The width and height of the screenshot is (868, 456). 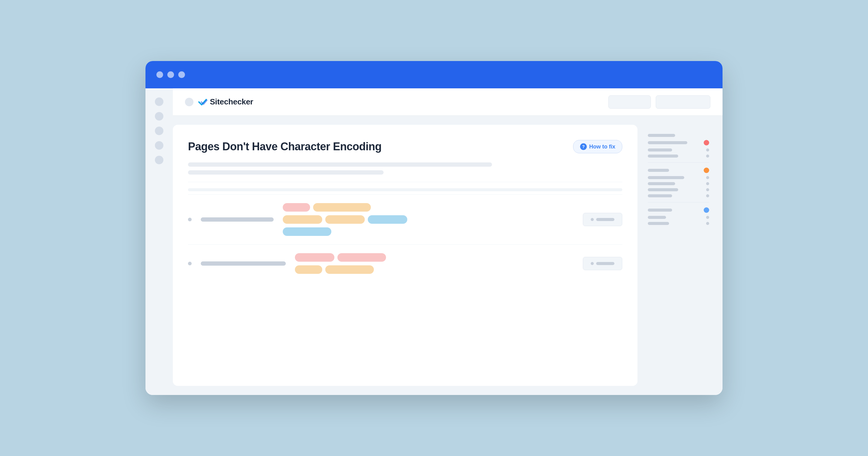 What do you see at coordinates (706, 170) in the screenshot?
I see `sidebar-badge-orange` at bounding box center [706, 170].